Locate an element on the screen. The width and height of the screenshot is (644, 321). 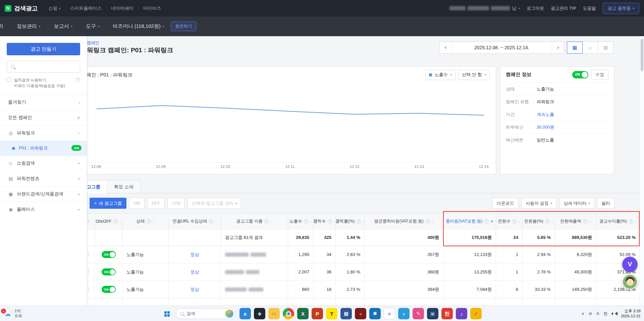
consultant-avatar-button is located at coordinates (630, 282).